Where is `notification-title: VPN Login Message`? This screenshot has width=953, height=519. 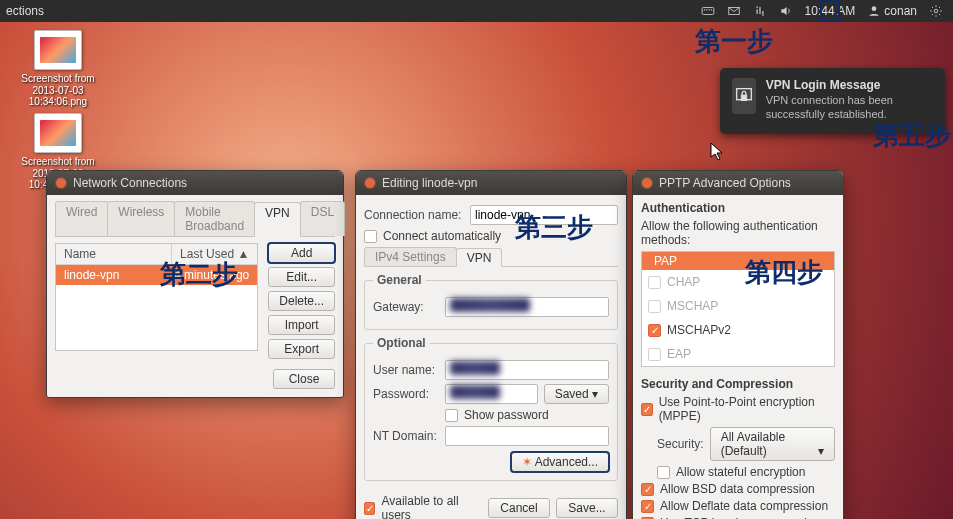 notification-title: VPN Login Message is located at coordinates (848, 85).